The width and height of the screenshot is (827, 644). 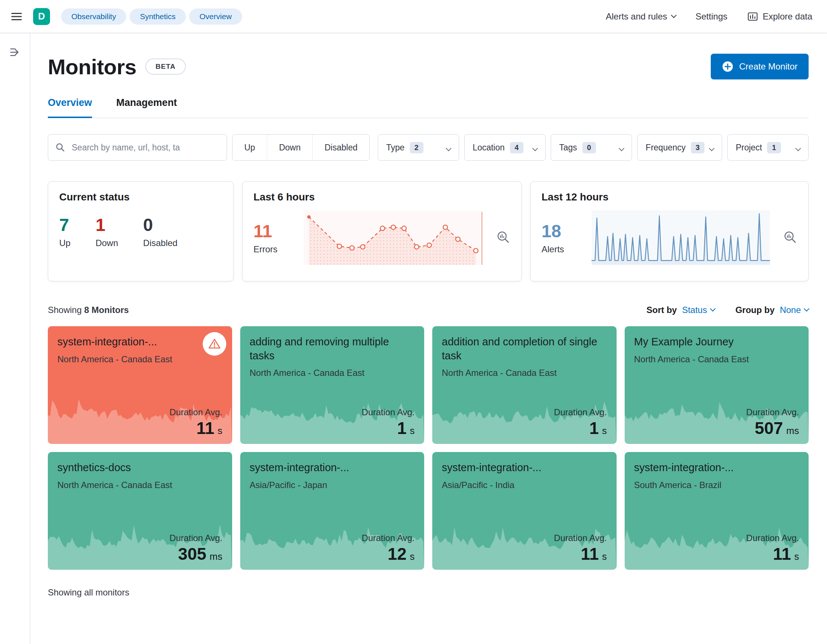 I want to click on settings-link: Settings, so click(x=712, y=17).